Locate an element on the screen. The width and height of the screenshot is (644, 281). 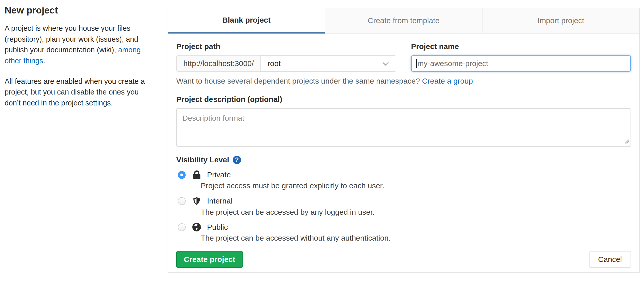
project-name-label: Project name is located at coordinates (521, 45).